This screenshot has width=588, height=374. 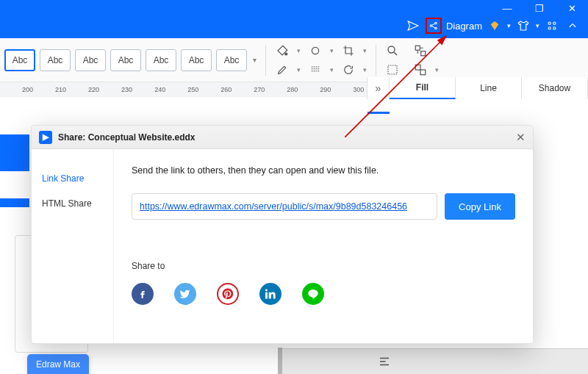 What do you see at coordinates (507, 8) in the screenshot?
I see `window-minimize: —` at bounding box center [507, 8].